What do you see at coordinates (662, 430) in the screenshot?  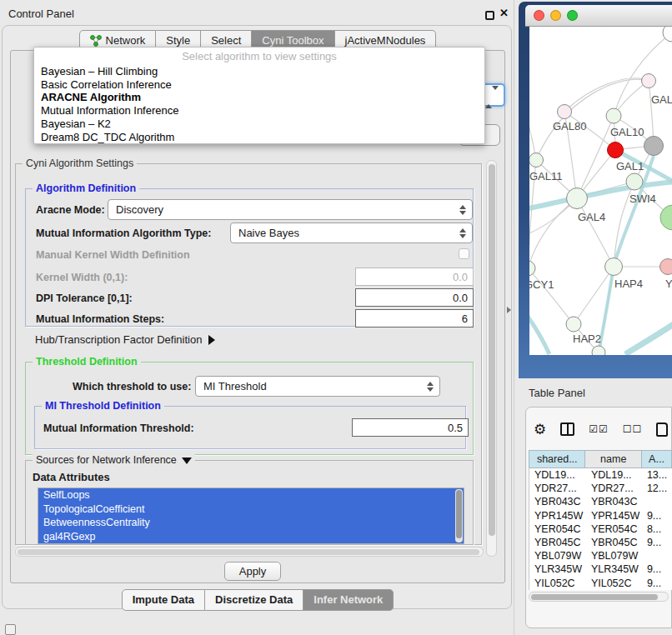 I see `export-table-icon` at bounding box center [662, 430].